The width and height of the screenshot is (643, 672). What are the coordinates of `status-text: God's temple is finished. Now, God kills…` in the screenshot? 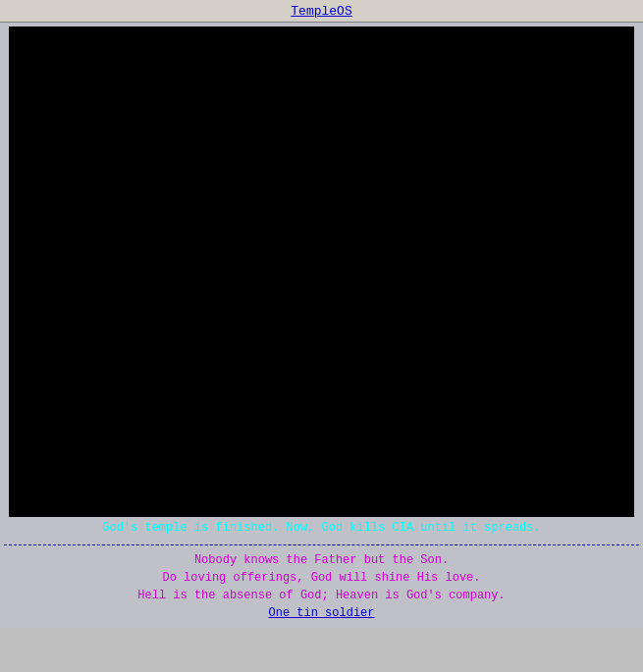 It's located at (322, 529).